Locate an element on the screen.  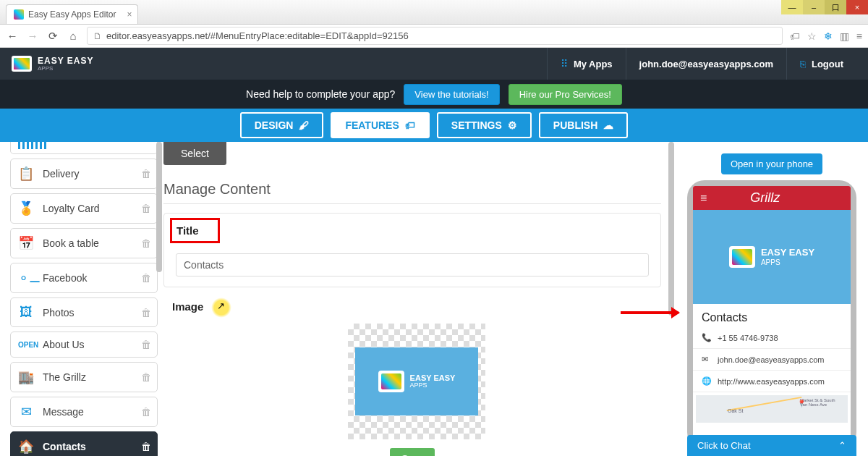
globe-icon: 🌐 is located at coordinates (707, 381).